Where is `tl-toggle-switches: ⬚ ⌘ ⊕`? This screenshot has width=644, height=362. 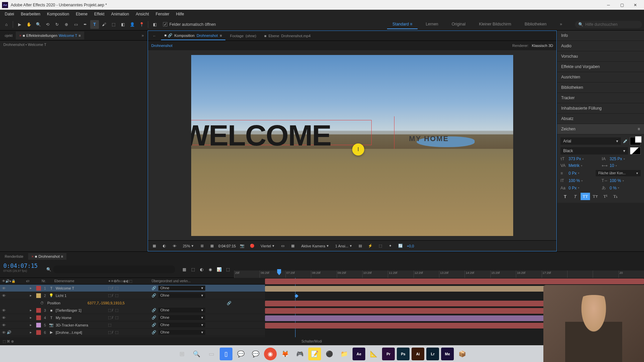
tl-toggle-switches: ⬚ ⌘ ⊕ is located at coordinates (8, 341).